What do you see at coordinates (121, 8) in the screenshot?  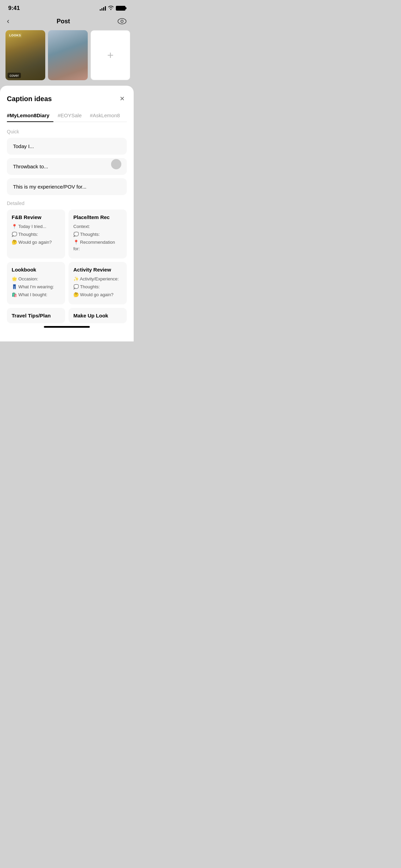 I see `battery-icon` at bounding box center [121, 8].